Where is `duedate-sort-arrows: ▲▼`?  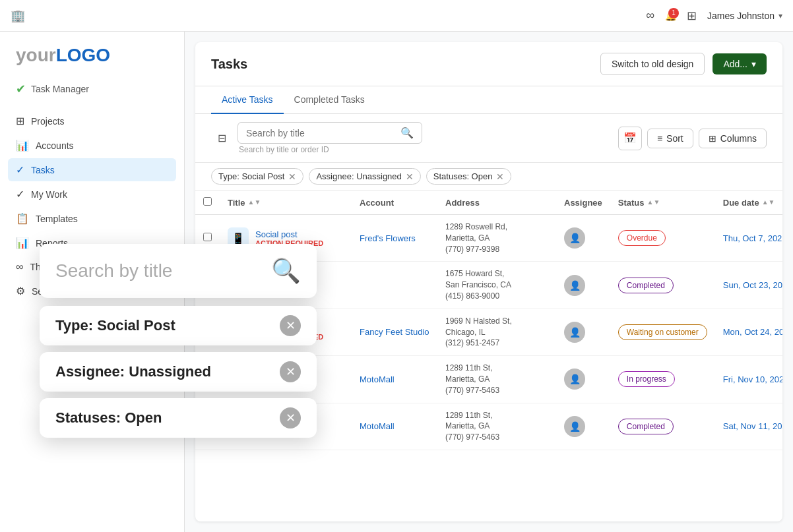 duedate-sort-arrows: ▲▼ is located at coordinates (769, 202).